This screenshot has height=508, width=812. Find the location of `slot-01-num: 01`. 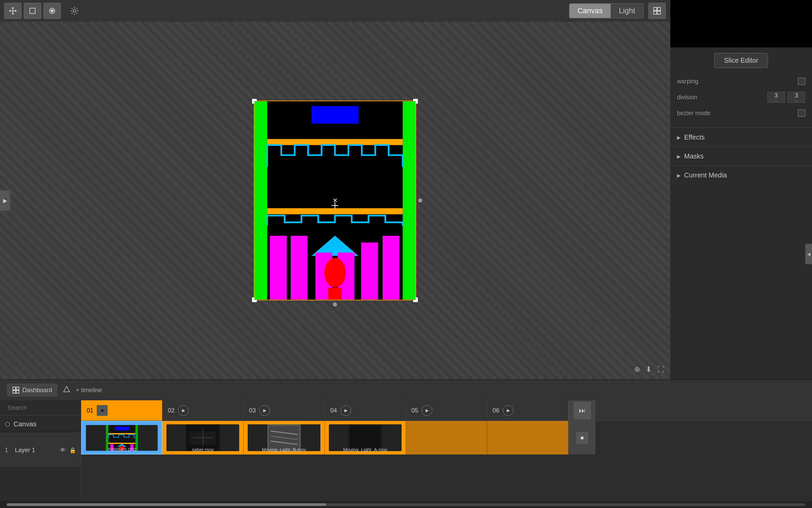

slot-01-num: 01 is located at coordinates (90, 410).